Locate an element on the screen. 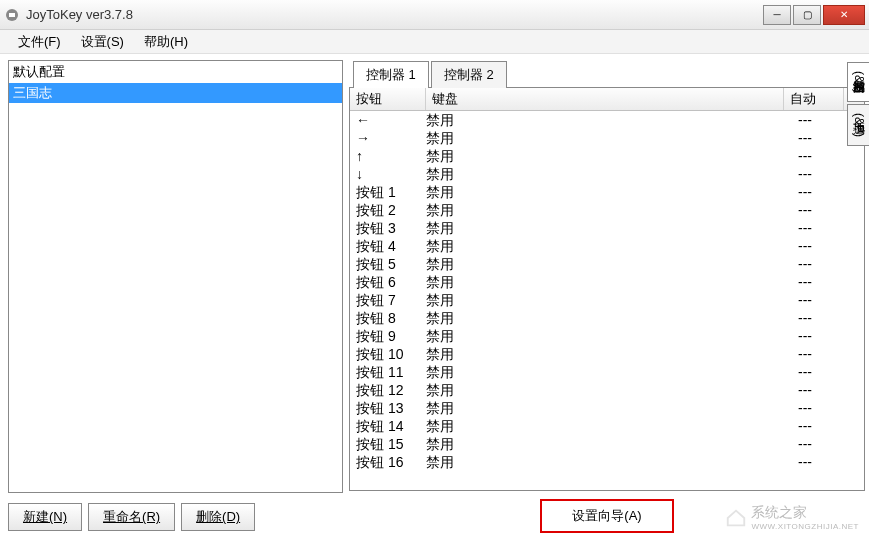 Image resolution: width=869 pixels, height=537 pixels. delete-button: 删除(D) is located at coordinates (218, 517).